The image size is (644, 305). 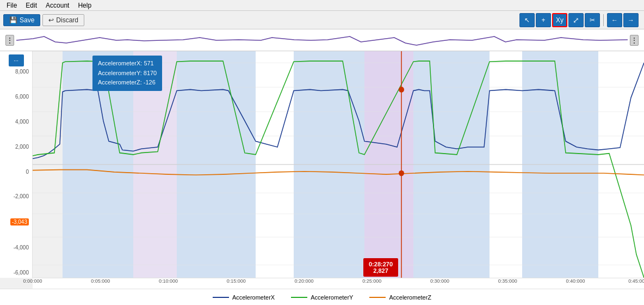 I want to click on cursor-tool-button: ↖, so click(x=527, y=20).